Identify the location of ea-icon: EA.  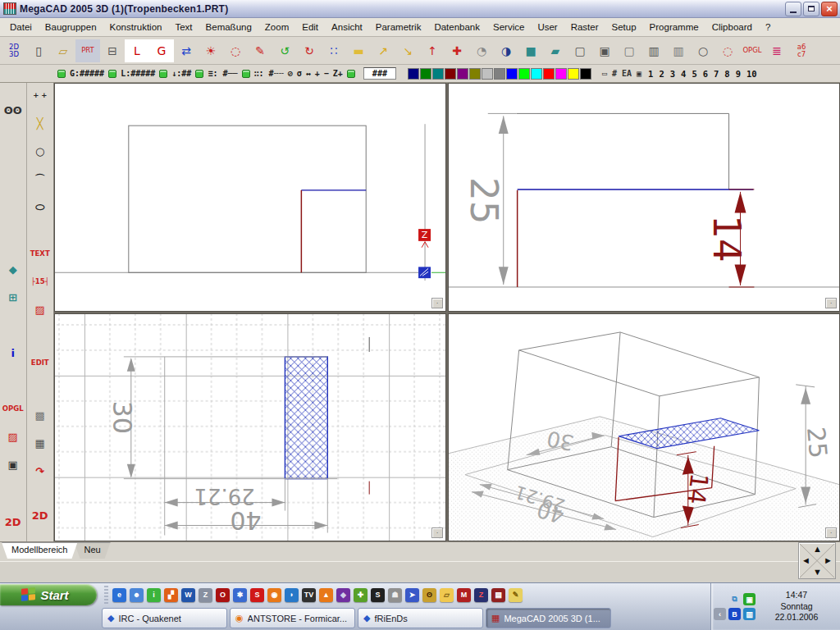
(627, 74).